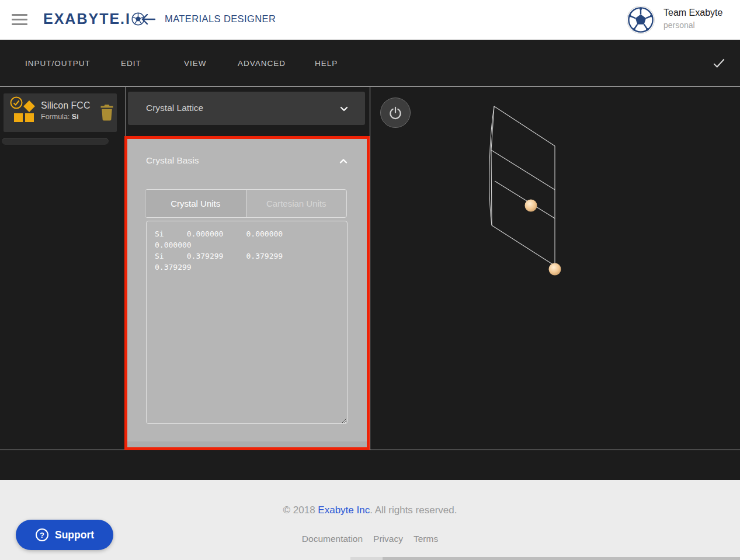  I want to click on link-terms: Terms, so click(426, 539).